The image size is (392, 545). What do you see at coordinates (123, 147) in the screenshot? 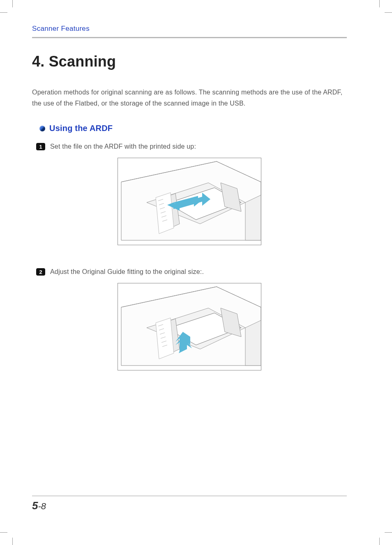
I see `step-text: Set the file on the ARDF with the printe…` at bounding box center [123, 147].